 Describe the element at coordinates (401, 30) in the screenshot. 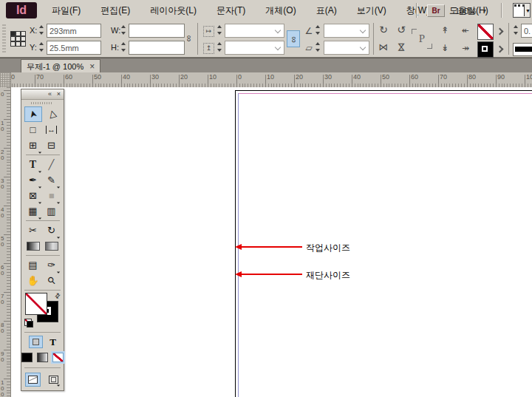

I see `rotate-ccw-button: ↺` at that location.